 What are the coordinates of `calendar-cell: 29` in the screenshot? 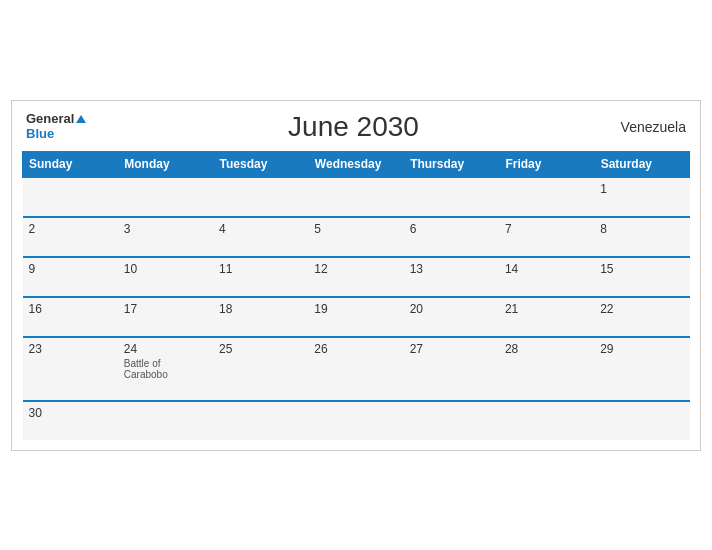 It's located at (642, 369).